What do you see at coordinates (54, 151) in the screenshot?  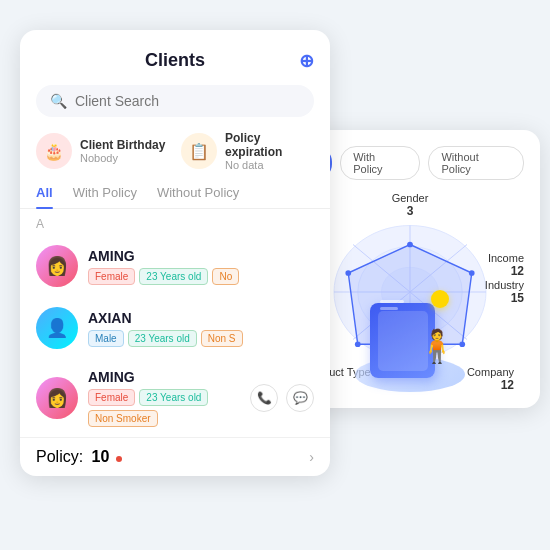 I see `birthday-icon-circle: 🎂` at bounding box center [54, 151].